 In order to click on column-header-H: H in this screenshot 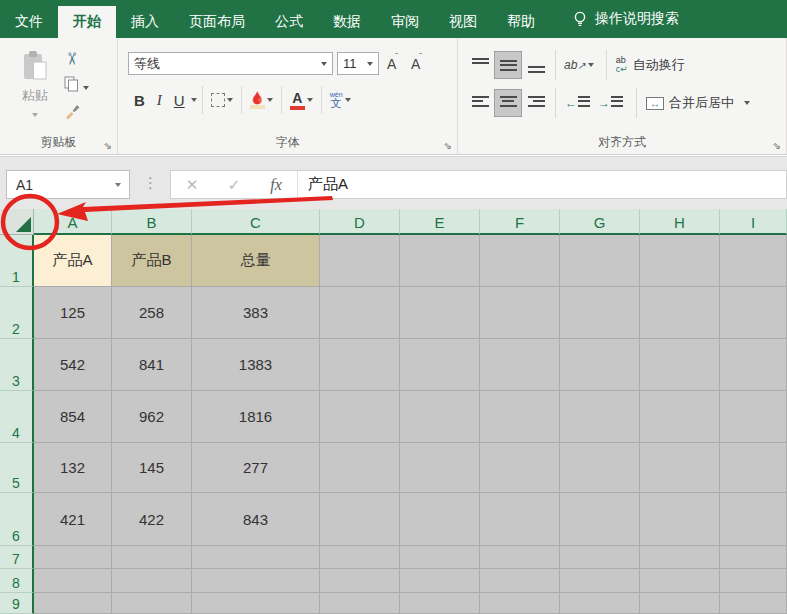, I will do `click(680, 222)`.